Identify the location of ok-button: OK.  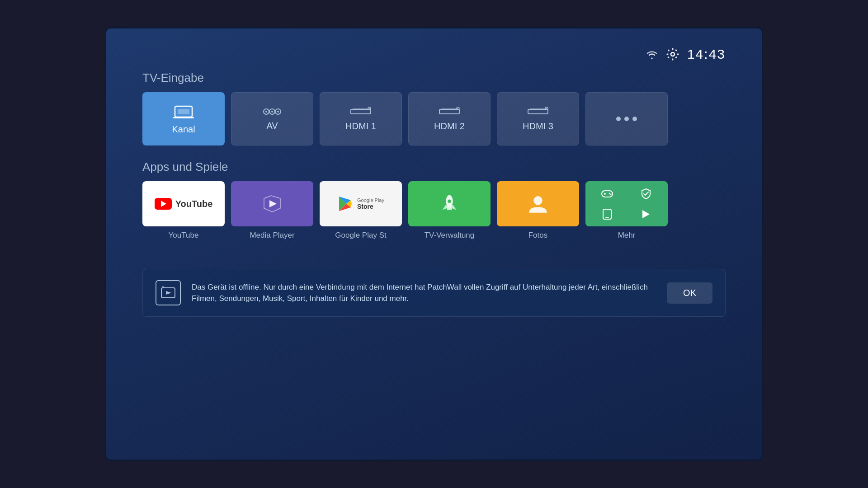
(690, 293).